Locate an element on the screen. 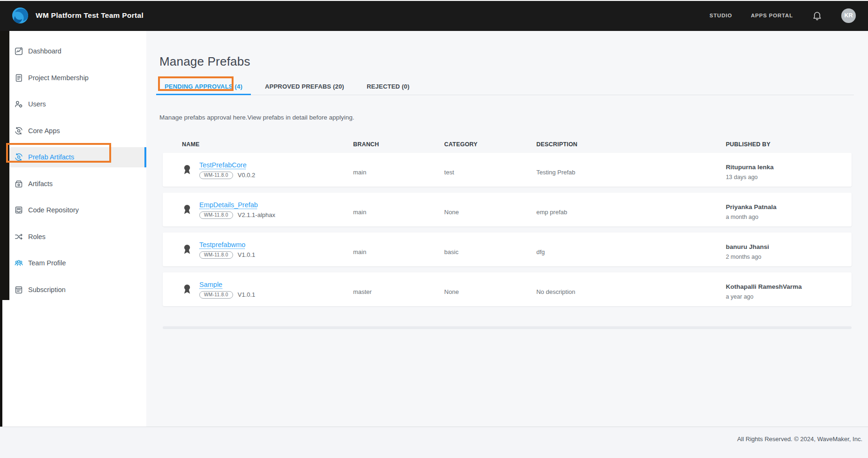 Image resolution: width=868 pixels, height=458 pixels. users-icon is located at coordinates (19, 104).